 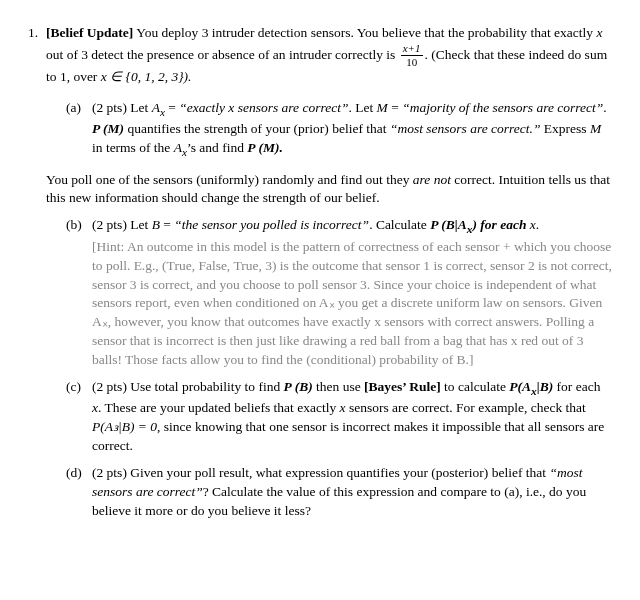 I want to click on part-a: (a) (2 pts) Let Ax = “exactly x sensors …, so click(x=339, y=130).